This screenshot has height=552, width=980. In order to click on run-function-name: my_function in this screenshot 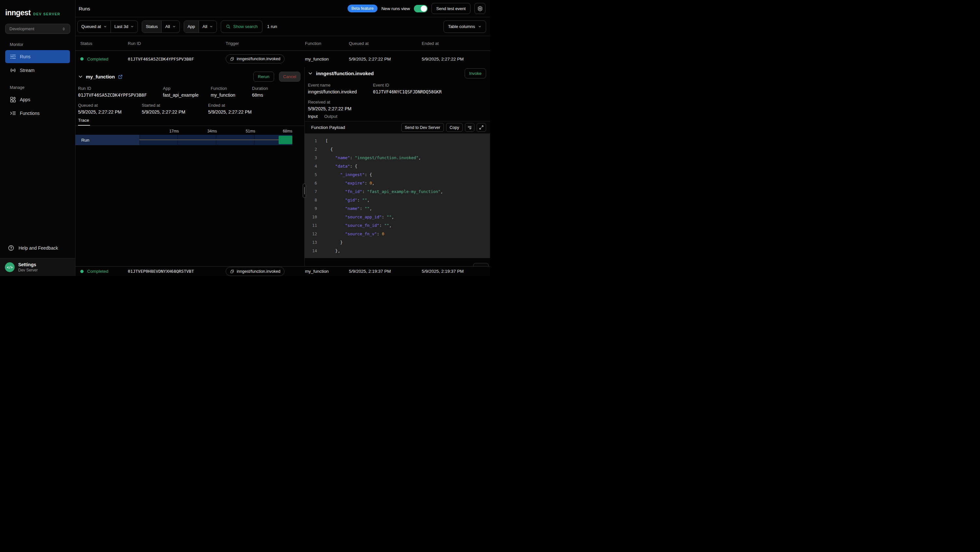, I will do `click(100, 77)`.